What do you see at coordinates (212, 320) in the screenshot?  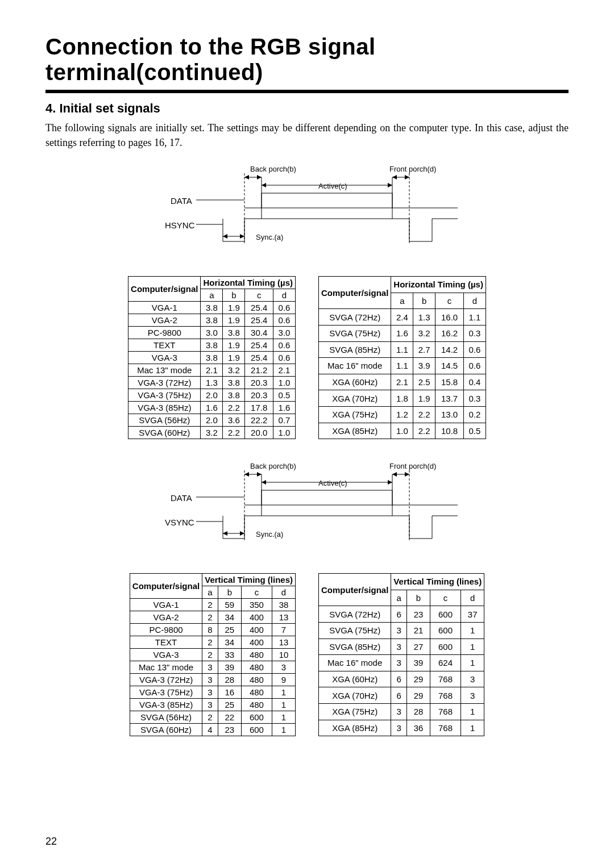 I see `table-row: VGA-23.81.925.40.6` at bounding box center [212, 320].